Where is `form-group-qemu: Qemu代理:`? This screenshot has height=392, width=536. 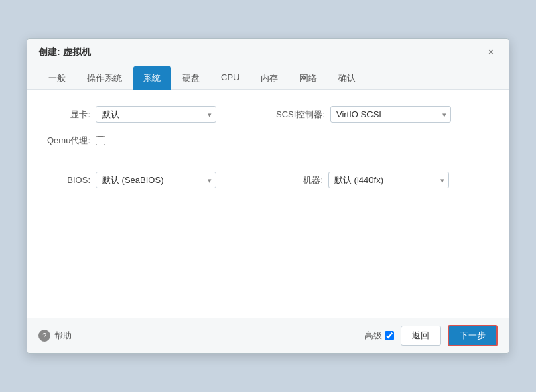
form-group-qemu: Qemu代理: is located at coordinates (268, 141).